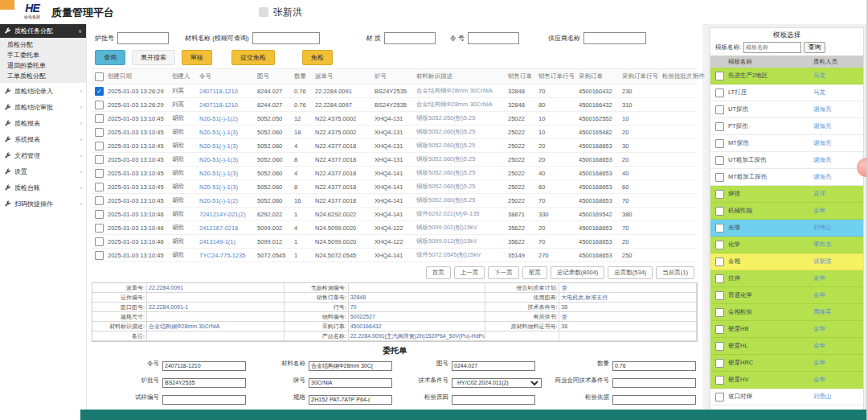 This screenshot has width=868, height=420. I want to click on sidebar-item-2: 质检报表›, so click(43, 123).